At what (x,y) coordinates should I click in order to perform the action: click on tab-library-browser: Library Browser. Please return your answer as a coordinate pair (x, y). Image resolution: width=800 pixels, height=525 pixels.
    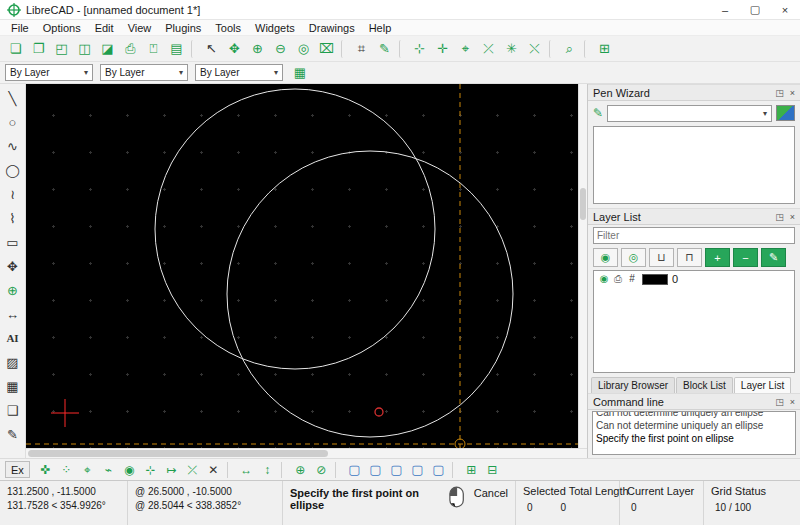
    Looking at the image, I should click on (633, 385).